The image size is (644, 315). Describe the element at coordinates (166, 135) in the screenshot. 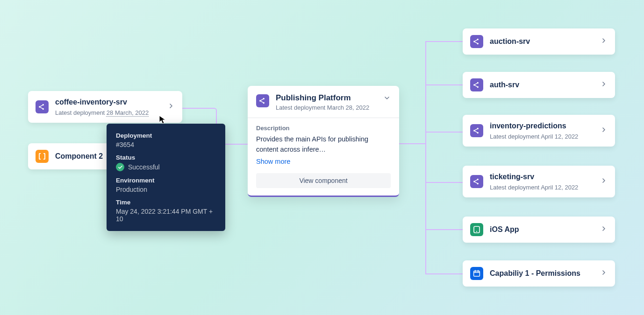

I see `tooltip-deployment-label: Deployment` at that location.